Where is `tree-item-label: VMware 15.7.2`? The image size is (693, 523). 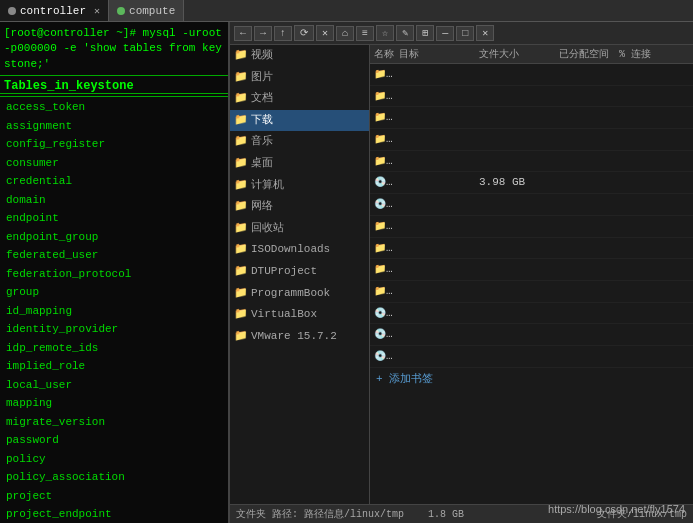
tree-item-label: VMware 15.7.2 is located at coordinates (294, 337).